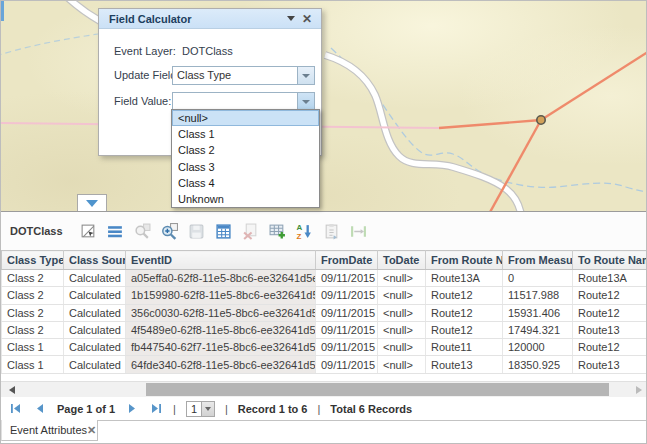 This screenshot has width=647, height=444. What do you see at coordinates (246, 167) in the screenshot?
I see `dropdown-option: Class 3` at bounding box center [246, 167].